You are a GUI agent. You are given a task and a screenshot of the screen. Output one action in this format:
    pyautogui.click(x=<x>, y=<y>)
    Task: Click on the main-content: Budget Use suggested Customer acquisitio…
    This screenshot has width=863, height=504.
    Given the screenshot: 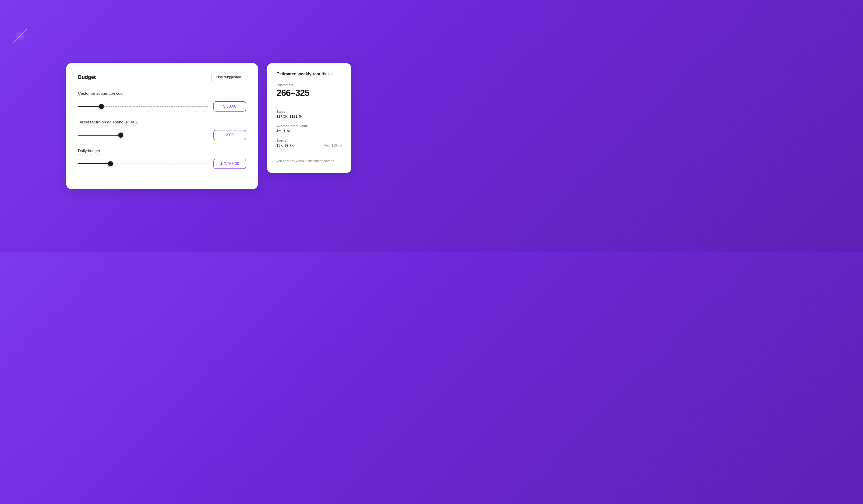 What is the action you would take?
    pyautogui.click(x=216, y=126)
    